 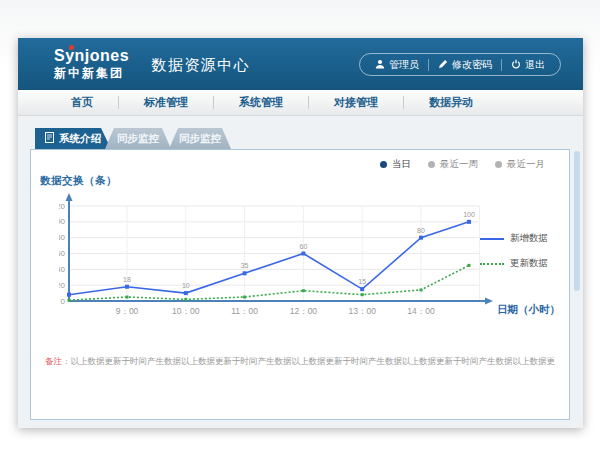 I want to click on radio-last-month: 最近一月, so click(x=520, y=164).